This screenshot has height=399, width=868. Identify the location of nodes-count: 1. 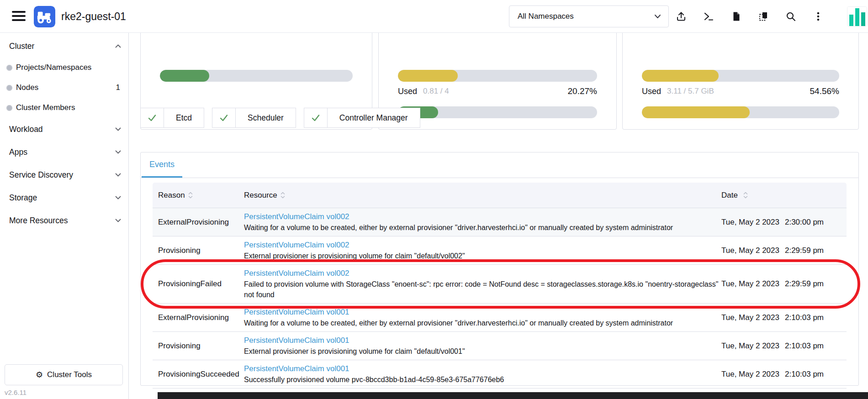
(118, 88).